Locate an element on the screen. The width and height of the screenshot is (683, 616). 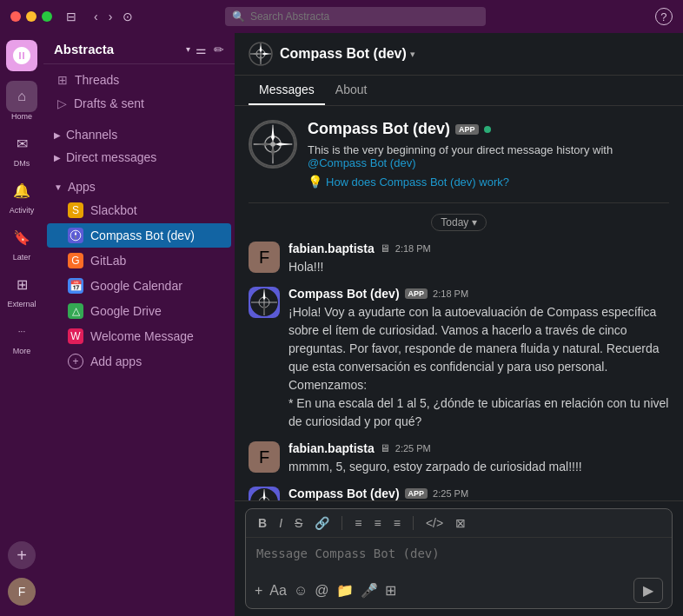
mention-button: @ is located at coordinates (322, 591).